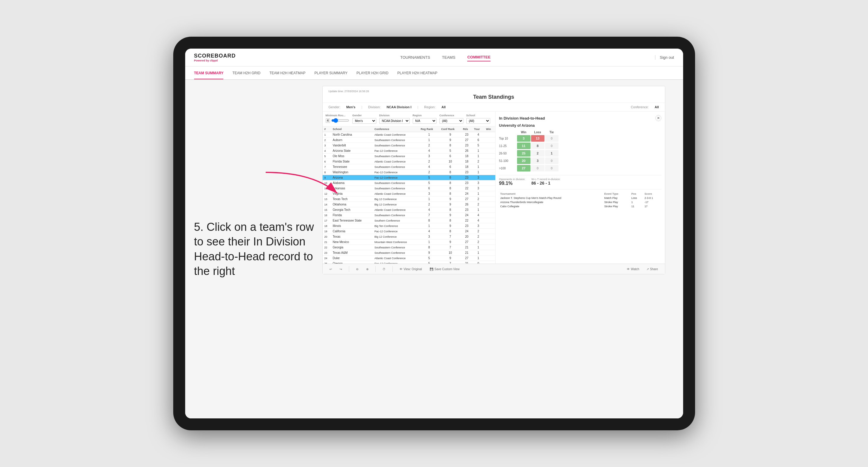  I want to click on conference-select: (All), so click(452, 121).